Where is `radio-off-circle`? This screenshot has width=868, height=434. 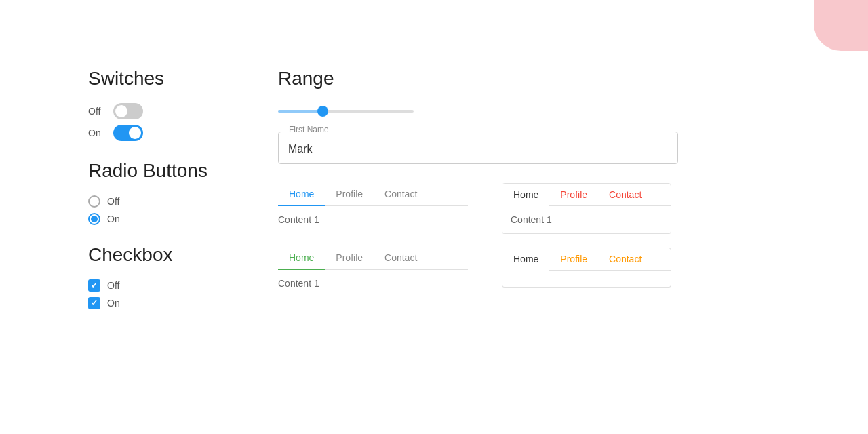 radio-off-circle is located at coordinates (94, 201).